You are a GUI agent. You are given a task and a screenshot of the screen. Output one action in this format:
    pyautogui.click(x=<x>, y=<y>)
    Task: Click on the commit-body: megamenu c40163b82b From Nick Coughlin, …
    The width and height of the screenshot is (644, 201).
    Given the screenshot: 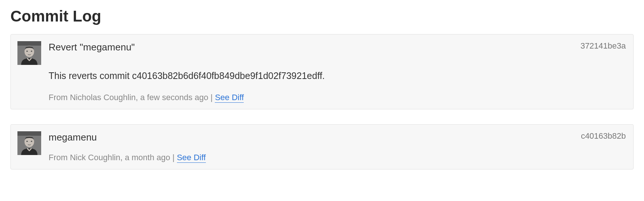 What is the action you would take?
    pyautogui.click(x=337, y=147)
    